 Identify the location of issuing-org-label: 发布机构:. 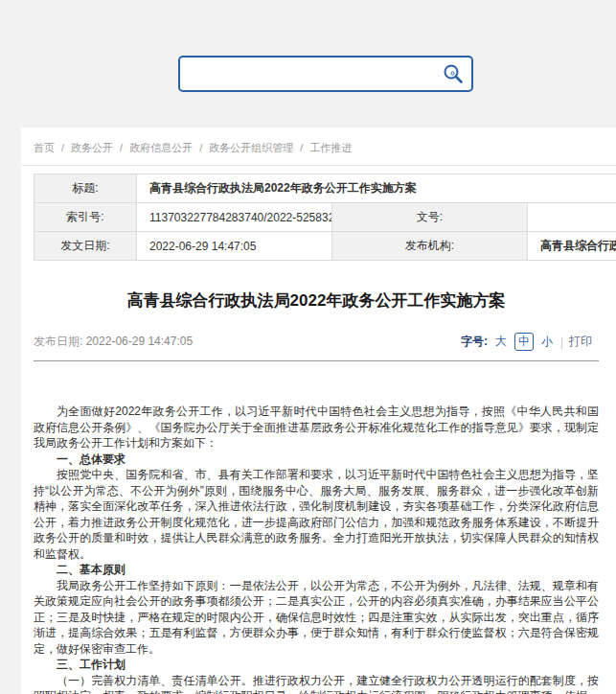
(430, 246).